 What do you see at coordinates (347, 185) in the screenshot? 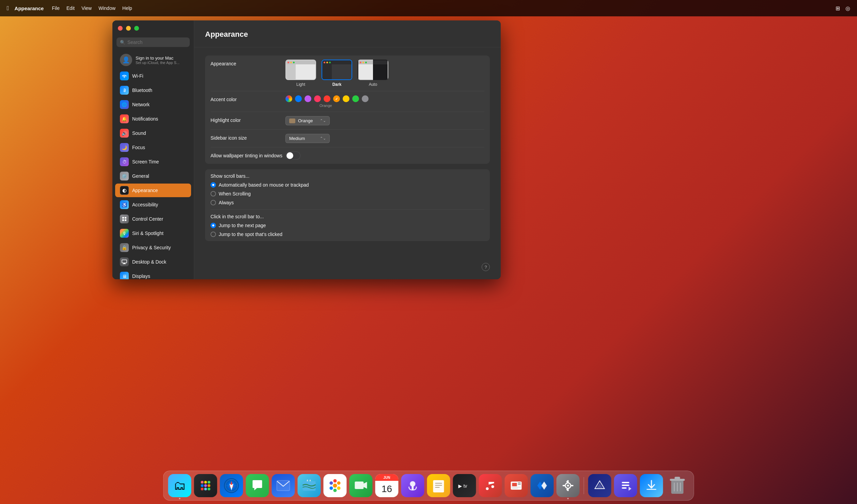
I see `scroll-auto-option: Automatically based on mouse or trackpad` at bounding box center [347, 185].